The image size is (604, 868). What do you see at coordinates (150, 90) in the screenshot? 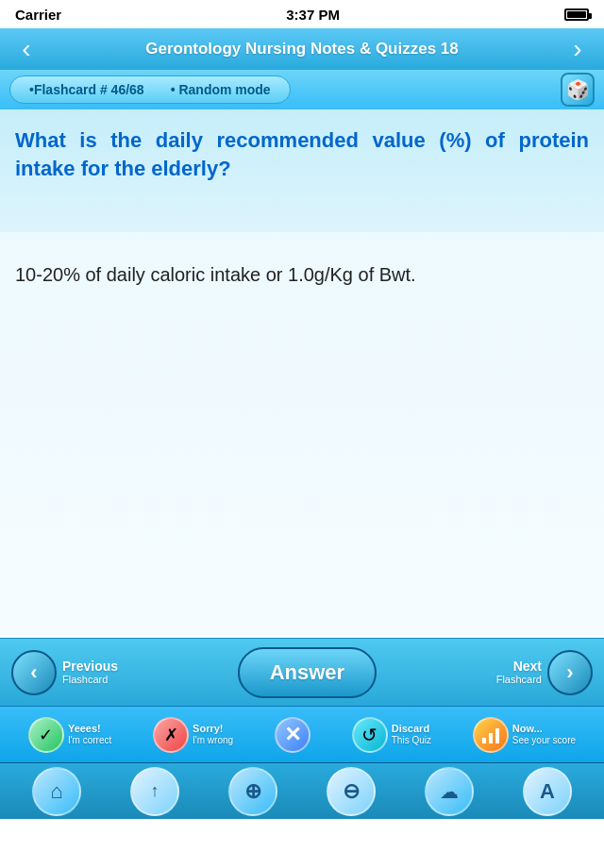
I see `flashcard-info-pill: •Flashcard # 46/68 • Random mode` at bounding box center [150, 90].